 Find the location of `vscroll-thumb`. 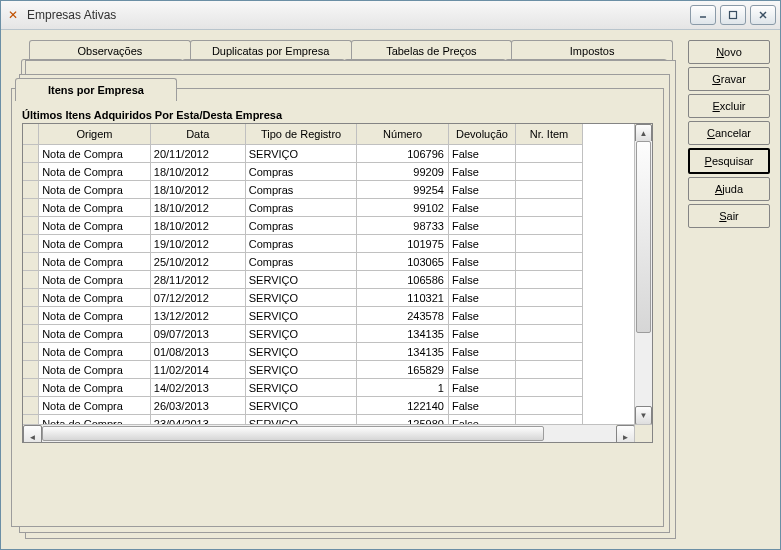

vscroll-thumb is located at coordinates (644, 237).